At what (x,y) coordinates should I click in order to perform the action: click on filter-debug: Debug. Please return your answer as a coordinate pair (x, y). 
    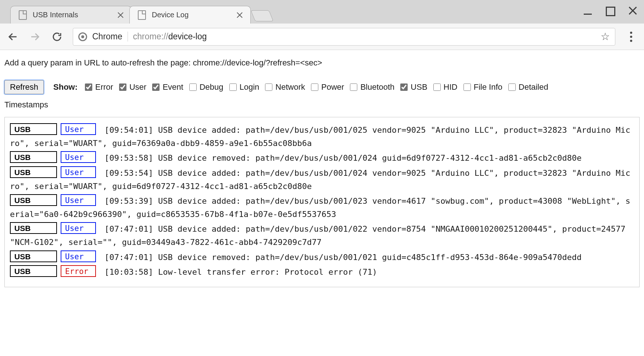
    Looking at the image, I should click on (207, 87).